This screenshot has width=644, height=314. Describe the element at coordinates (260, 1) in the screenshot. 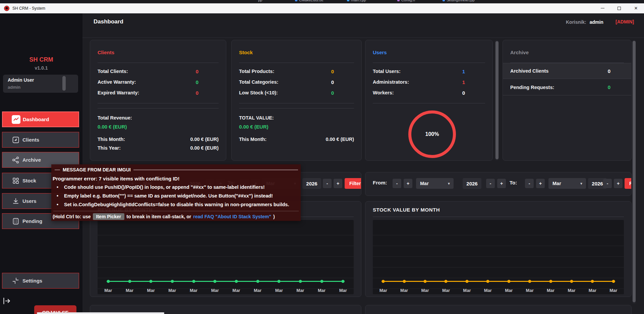

I see `ide-tab: pp` at that location.